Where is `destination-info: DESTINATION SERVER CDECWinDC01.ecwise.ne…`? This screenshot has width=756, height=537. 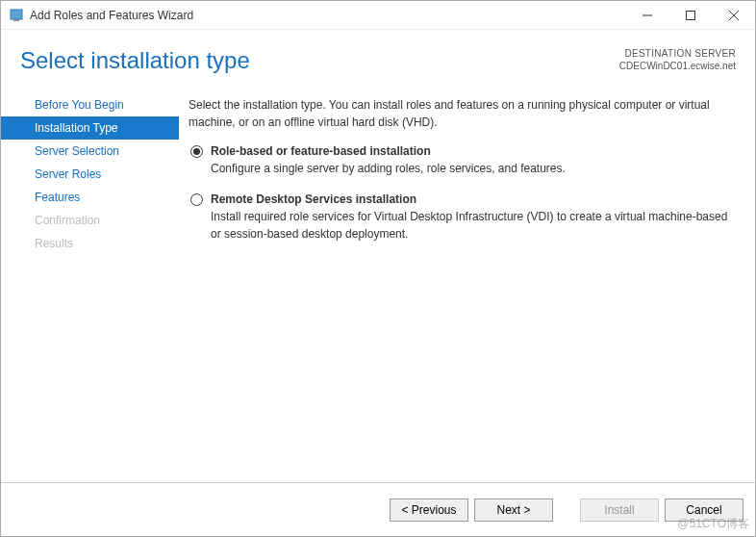 destination-info: DESTINATION SERVER CDECWinDC01.ecwise.ne… is located at coordinates (677, 60).